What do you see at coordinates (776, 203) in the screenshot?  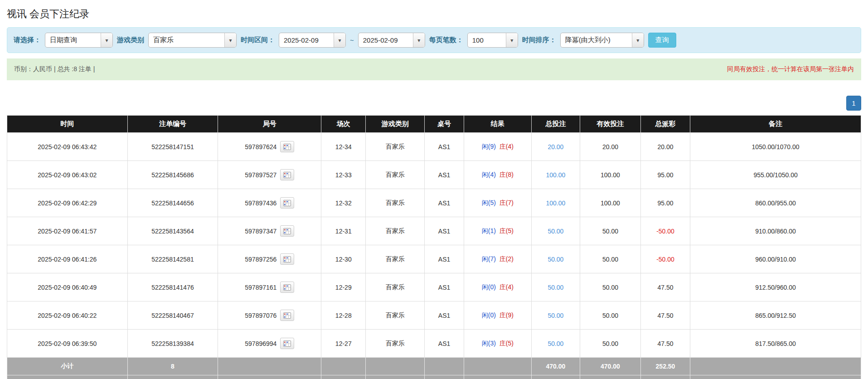 I see `remark-cell: 860.00/955.00` at bounding box center [776, 203].